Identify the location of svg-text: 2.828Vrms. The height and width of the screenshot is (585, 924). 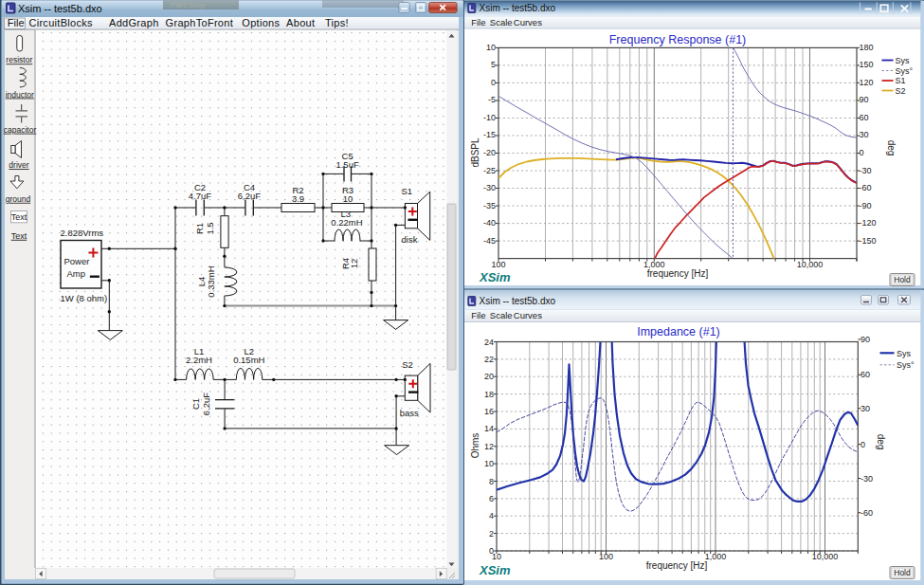
(82, 233).